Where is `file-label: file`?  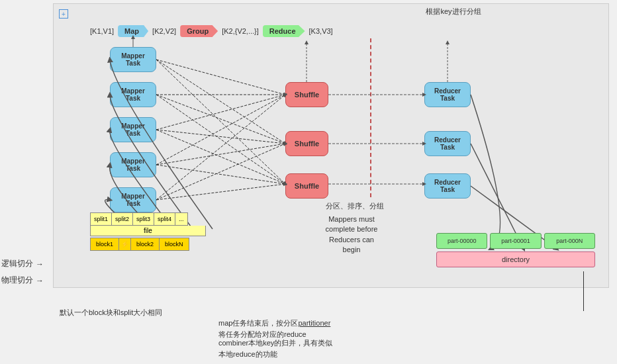
file-label: file is located at coordinates (148, 231).